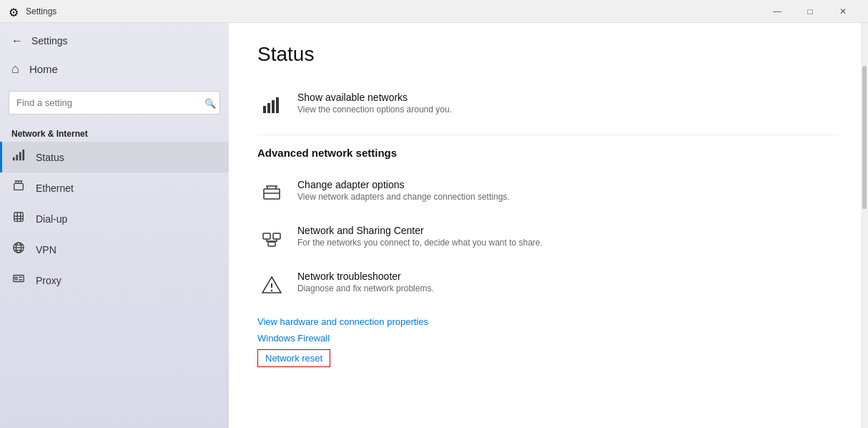  Describe the element at coordinates (810, 11) in the screenshot. I see `maximize-button: □` at that location.